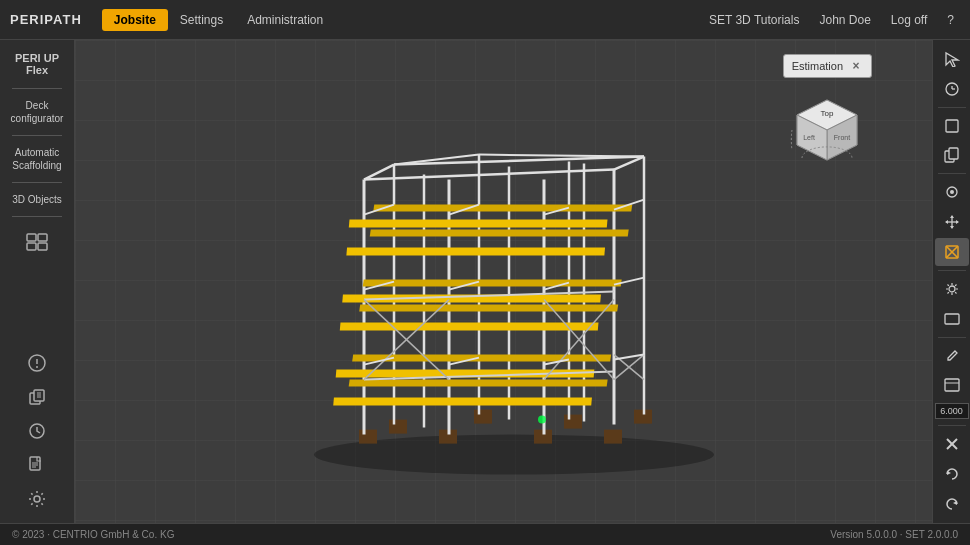 The image size is (970, 545). Describe the element at coordinates (952, 156) in the screenshot. I see `tool-copy` at that location.